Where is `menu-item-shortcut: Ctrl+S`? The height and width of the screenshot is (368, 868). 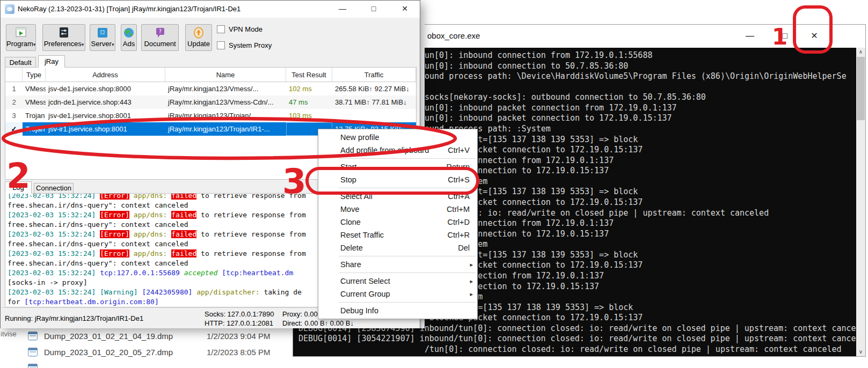 menu-item-shortcut: Ctrl+S is located at coordinates (458, 180).